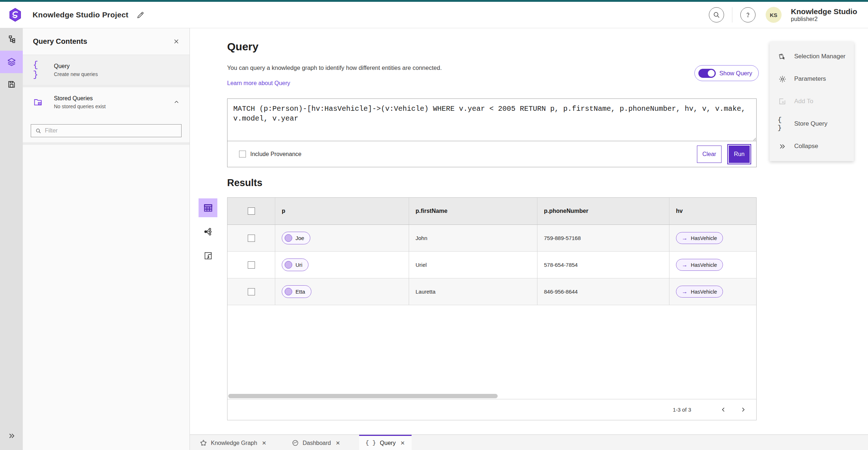  Describe the element at coordinates (295, 265) in the screenshot. I see `node-pill: Uri` at that location.